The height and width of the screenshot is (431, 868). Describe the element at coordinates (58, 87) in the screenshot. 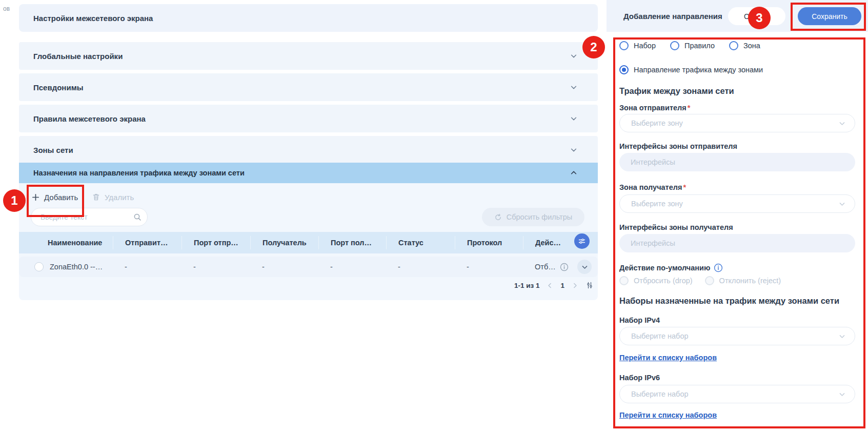

I see `accordion-label: Псевдонимы` at that location.